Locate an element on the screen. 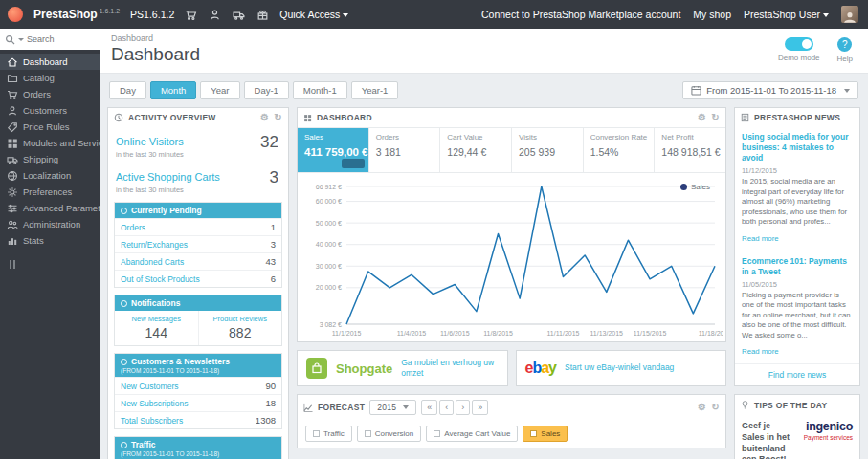 This screenshot has width=868, height=459. kpi-sales: Sales411 759,00 € is located at coordinates (333, 150).